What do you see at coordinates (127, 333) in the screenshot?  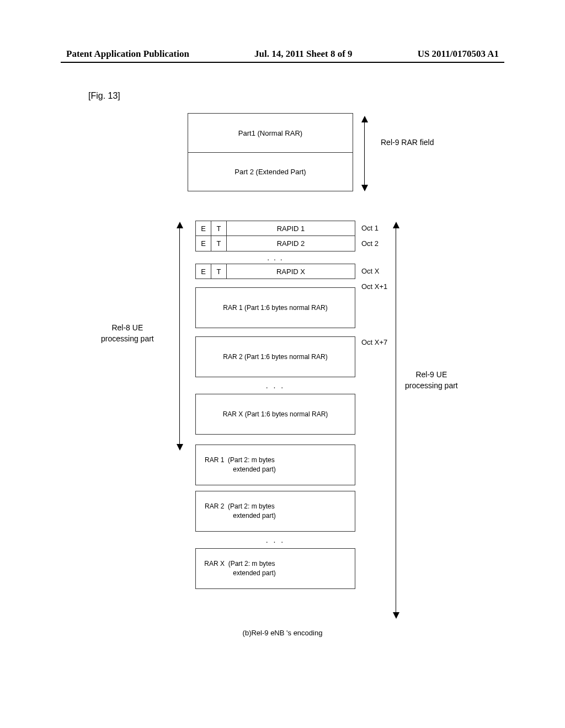 I see `rel8-label: Rel-8 UE processing part` at bounding box center [127, 333].